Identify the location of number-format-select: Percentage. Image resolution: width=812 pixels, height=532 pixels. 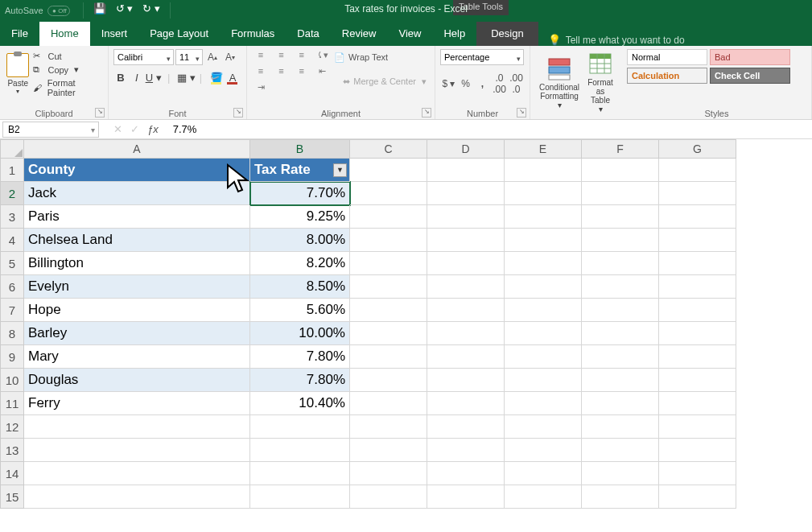
(482, 57).